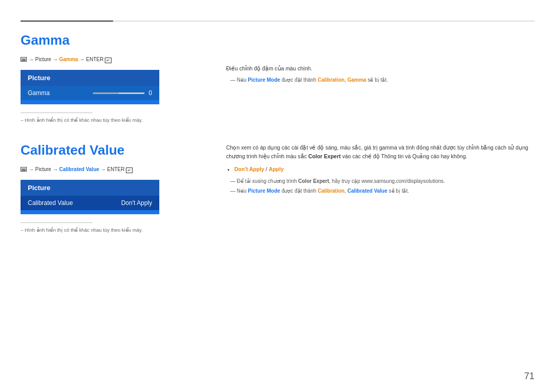 This screenshot has width=555, height=392. Describe the element at coordinates (382, 181) in the screenshot. I see `cal-note-2: Để tải xuống chương trình Color Expert, …` at that location.